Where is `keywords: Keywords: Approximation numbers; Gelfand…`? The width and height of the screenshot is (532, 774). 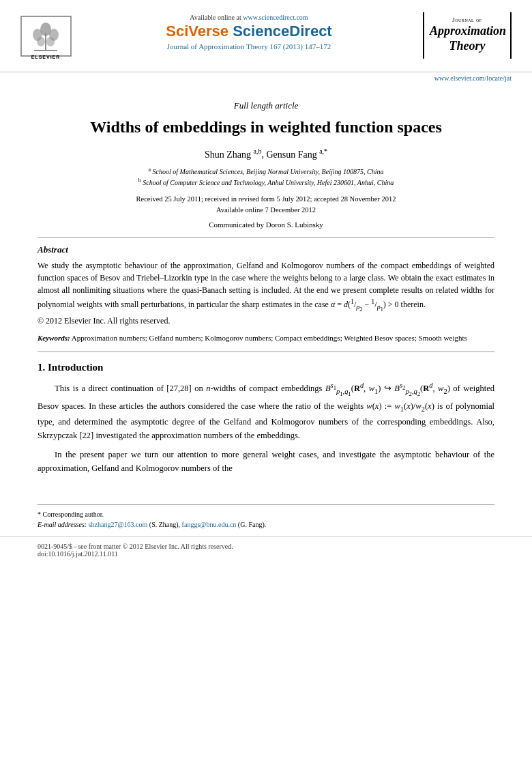 keywords: Keywords: Approximation numbers; Gelfand… is located at coordinates (266, 339).